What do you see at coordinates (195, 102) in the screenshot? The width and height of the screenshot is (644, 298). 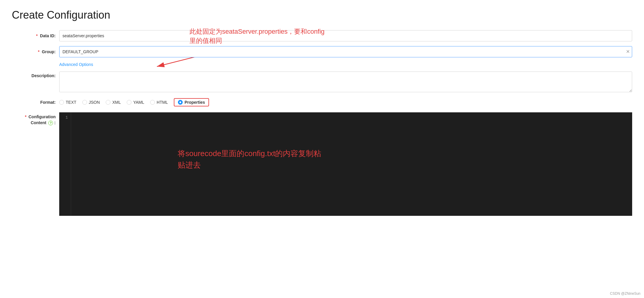 I see `format-properties-label: Properties` at bounding box center [195, 102].